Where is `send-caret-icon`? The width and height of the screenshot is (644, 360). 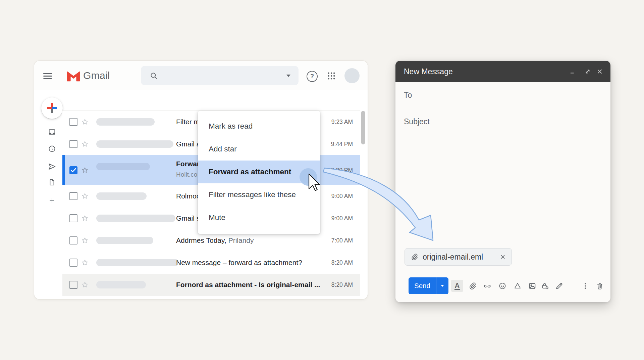 send-caret-icon is located at coordinates (442, 286).